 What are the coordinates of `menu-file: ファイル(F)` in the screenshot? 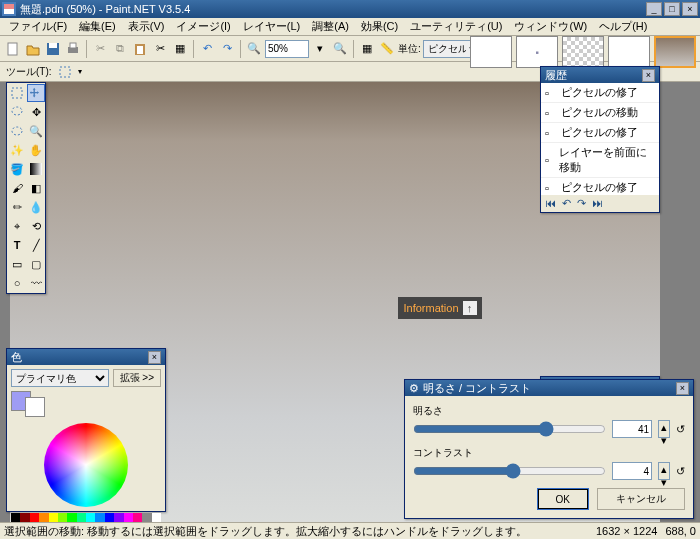 It's located at (38, 26).